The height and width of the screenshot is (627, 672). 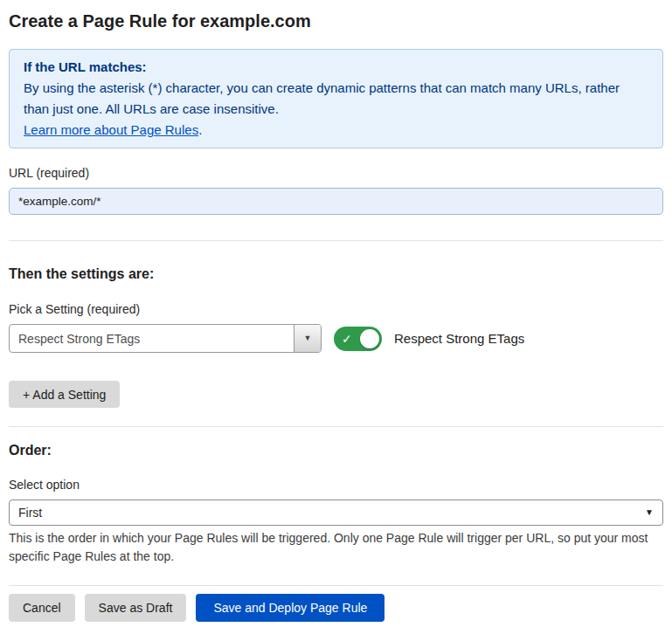 I want to click on add-setting-button: + Add a Setting, so click(x=65, y=395).